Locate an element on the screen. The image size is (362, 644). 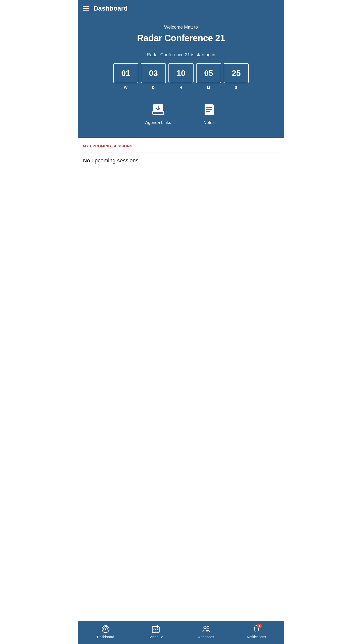
nav-schedule-label: Schedule is located at coordinates (156, 637).